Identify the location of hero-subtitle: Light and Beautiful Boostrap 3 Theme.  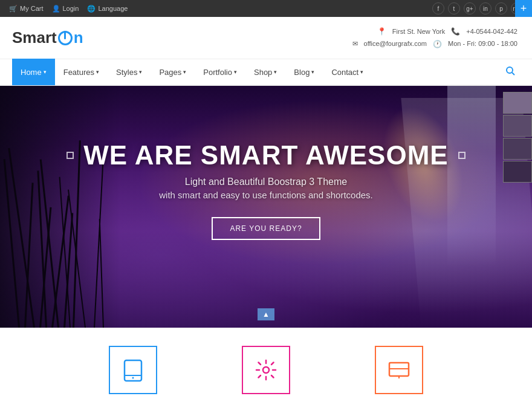
(266, 182).